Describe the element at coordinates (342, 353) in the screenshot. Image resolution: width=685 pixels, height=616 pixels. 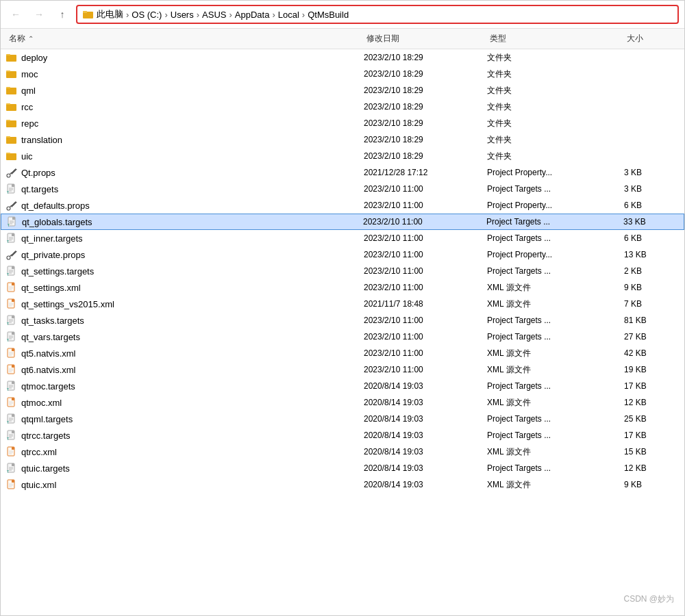
I see `table-row: qt5.natvis.xml 2023/2/10 11:00 XML 源文件 4…` at that location.